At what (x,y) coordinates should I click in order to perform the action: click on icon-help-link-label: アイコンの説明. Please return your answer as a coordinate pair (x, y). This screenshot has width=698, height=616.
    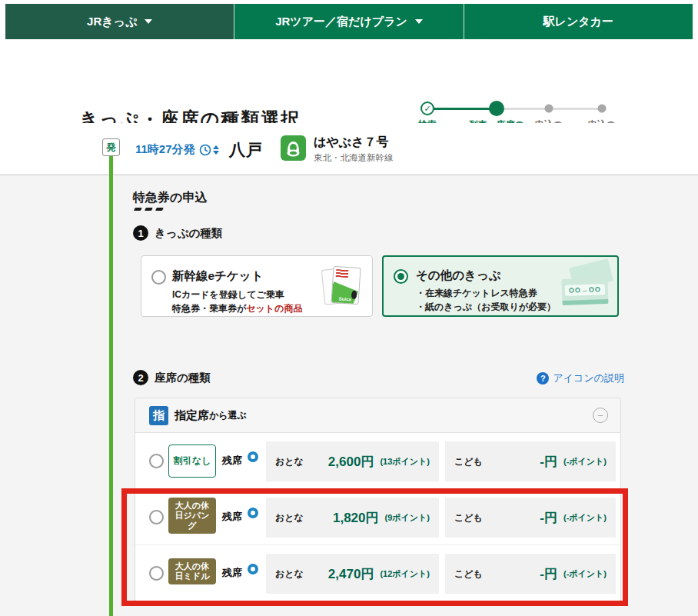
    Looking at the image, I should click on (589, 378).